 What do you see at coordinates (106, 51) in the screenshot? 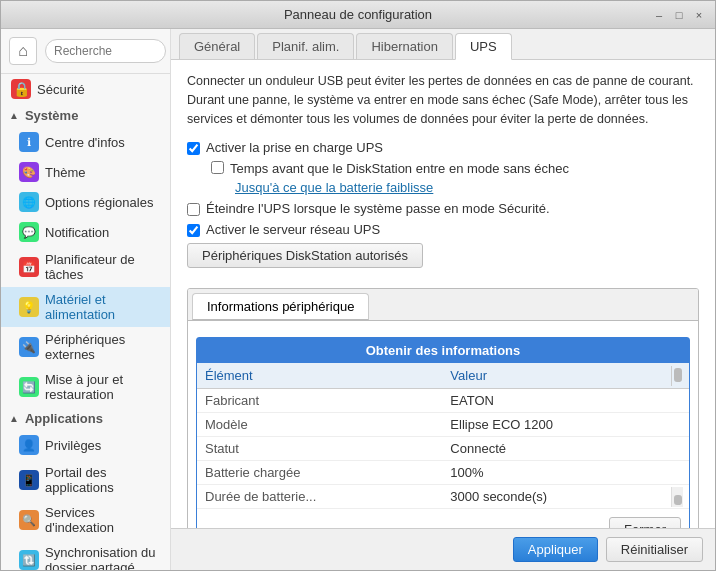
I see `search-input` at bounding box center [106, 51].